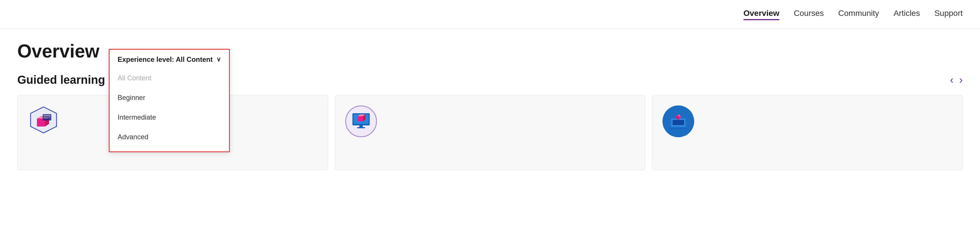 The width and height of the screenshot is (980, 232). What do you see at coordinates (361, 121) in the screenshot?
I see `card-2-icon-wrapper` at bounding box center [361, 121].